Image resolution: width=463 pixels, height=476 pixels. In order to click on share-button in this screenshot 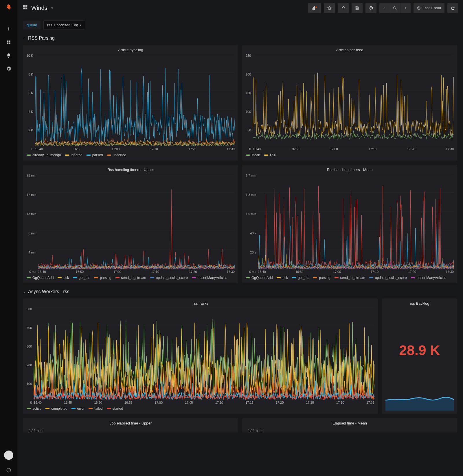, I will do `click(343, 8)`.